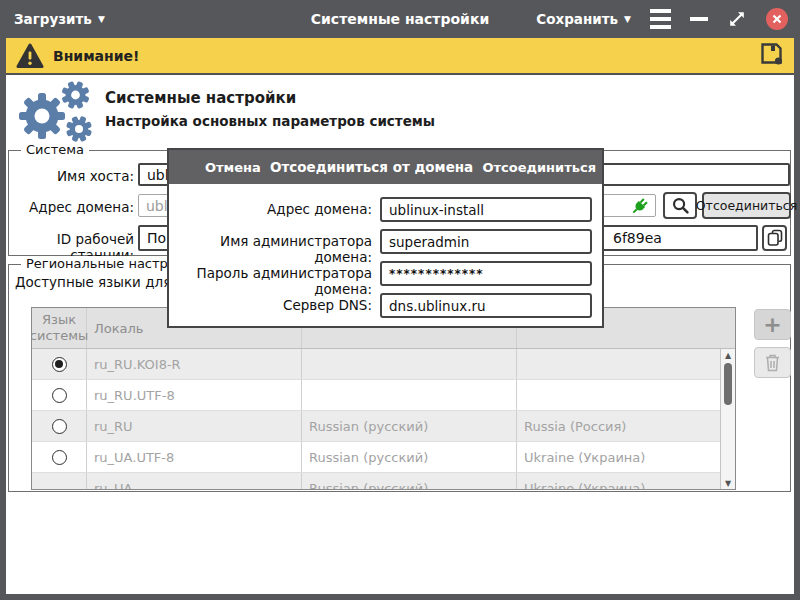 The height and width of the screenshot is (600, 800). I want to click on trash-icon, so click(772, 362).